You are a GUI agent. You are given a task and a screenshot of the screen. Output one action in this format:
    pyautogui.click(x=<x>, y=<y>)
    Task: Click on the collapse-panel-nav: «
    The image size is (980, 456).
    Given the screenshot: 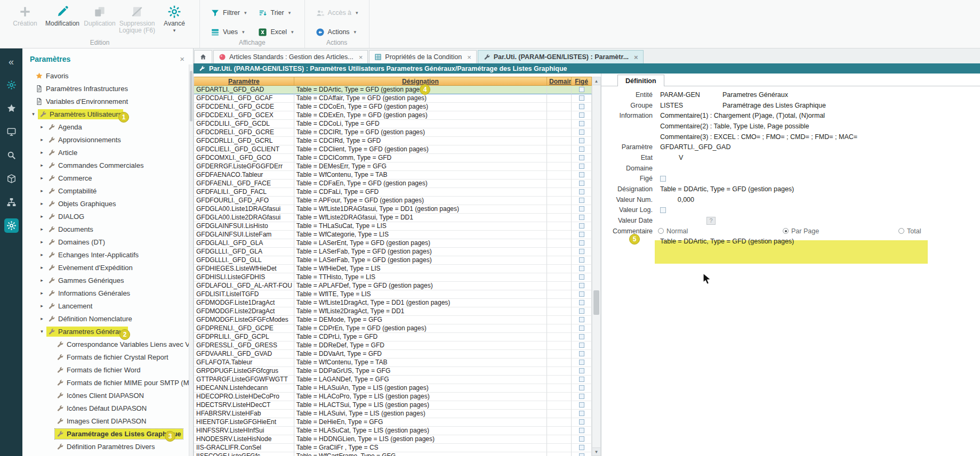 What is the action you would take?
    pyautogui.click(x=12, y=62)
    